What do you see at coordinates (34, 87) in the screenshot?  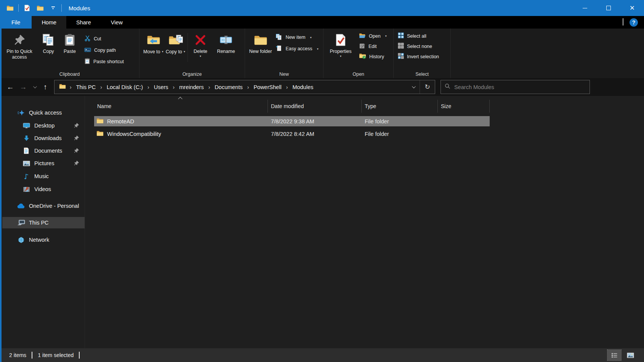 I see `recent-locations-button` at bounding box center [34, 87].